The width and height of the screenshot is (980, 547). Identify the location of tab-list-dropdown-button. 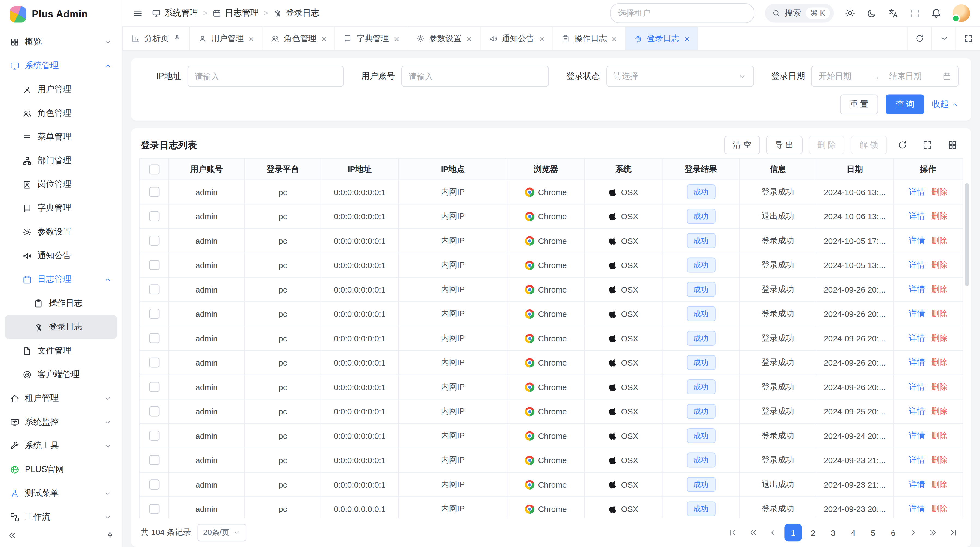
(943, 39).